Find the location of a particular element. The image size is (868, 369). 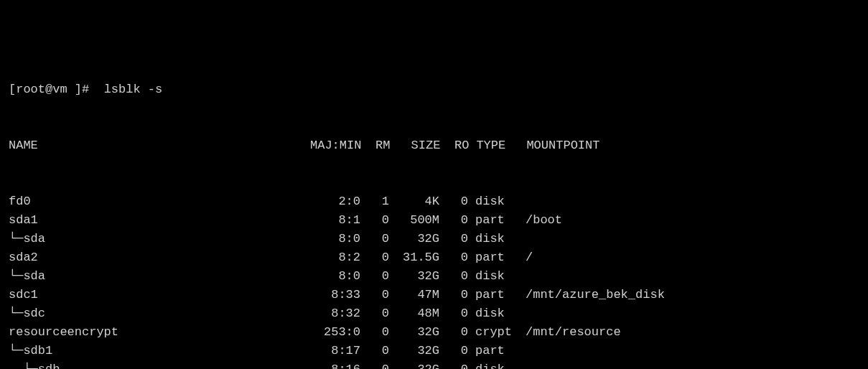

cell-majmin: 8:2 is located at coordinates (335, 258).